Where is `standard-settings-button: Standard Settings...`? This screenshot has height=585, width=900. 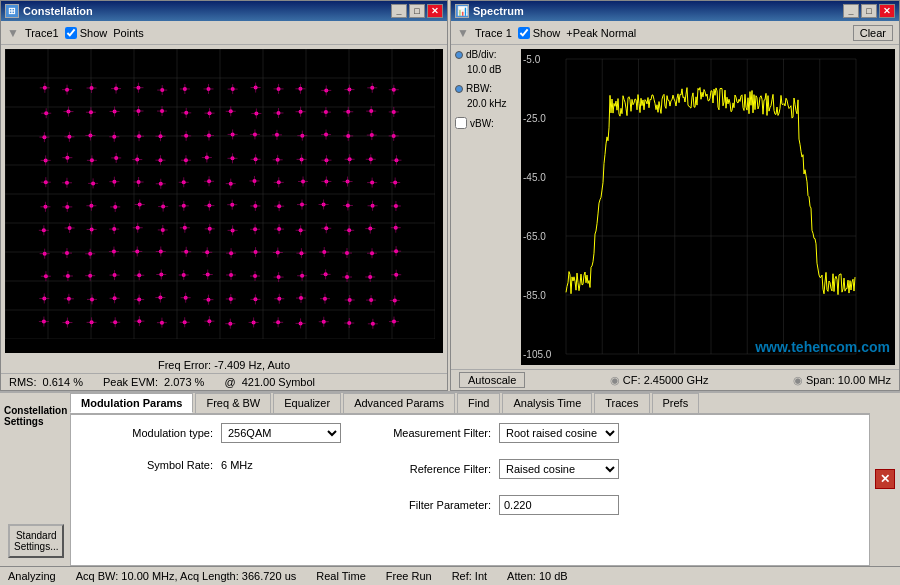
standard-settings-button: Standard Settings... is located at coordinates (36, 541).